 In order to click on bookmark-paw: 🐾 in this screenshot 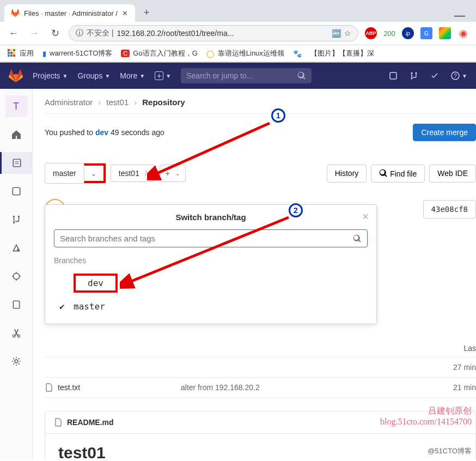, I will do `click(297, 53)`.